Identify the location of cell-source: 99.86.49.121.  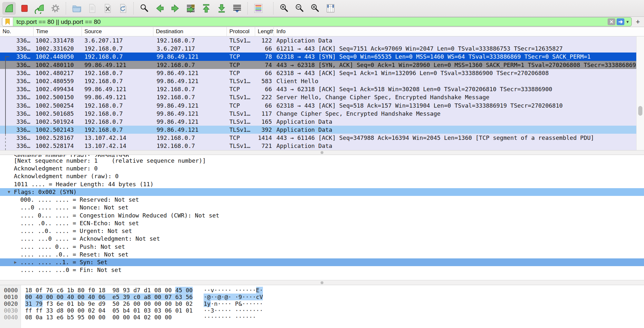
(118, 89).